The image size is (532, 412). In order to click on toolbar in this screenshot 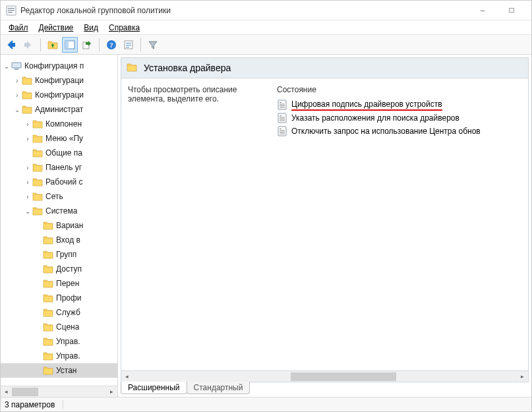, I will do `click(266, 45)`.